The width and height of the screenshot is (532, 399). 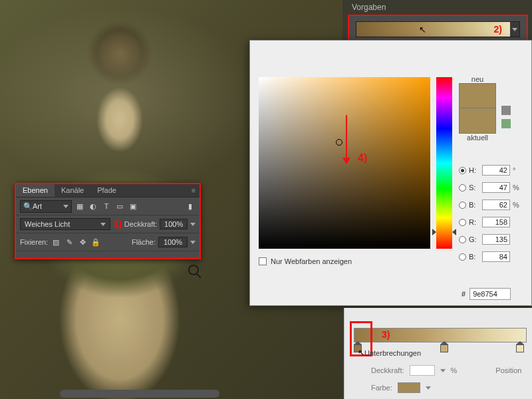 What do you see at coordinates (173, 242) in the screenshot?
I see `fill-input: 100%` at bounding box center [173, 242].